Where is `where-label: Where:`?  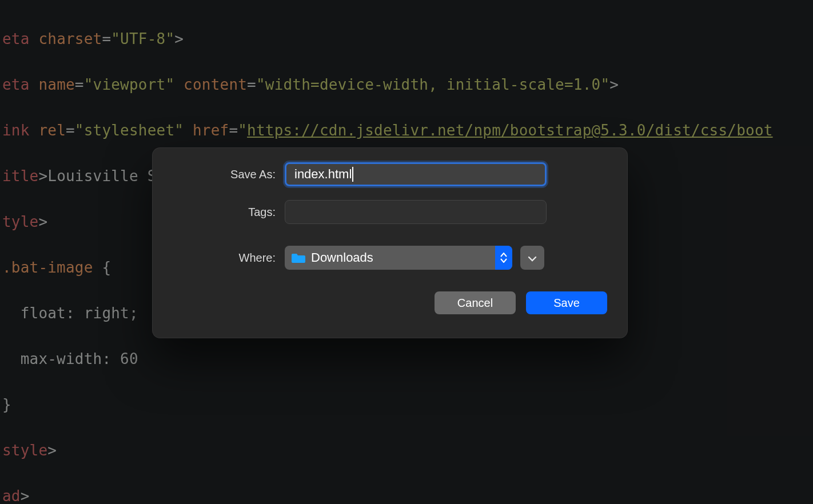 where-label: Where: is located at coordinates (214, 258).